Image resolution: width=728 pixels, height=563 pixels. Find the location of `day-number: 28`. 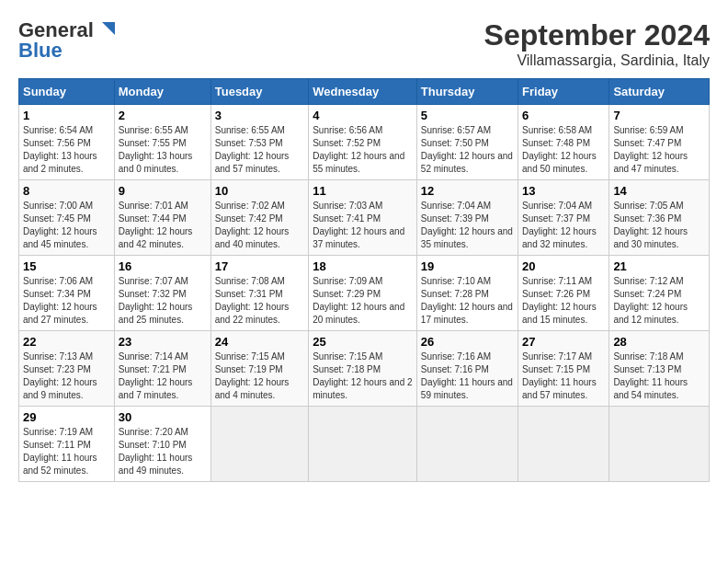

day-number: 28 is located at coordinates (659, 342).